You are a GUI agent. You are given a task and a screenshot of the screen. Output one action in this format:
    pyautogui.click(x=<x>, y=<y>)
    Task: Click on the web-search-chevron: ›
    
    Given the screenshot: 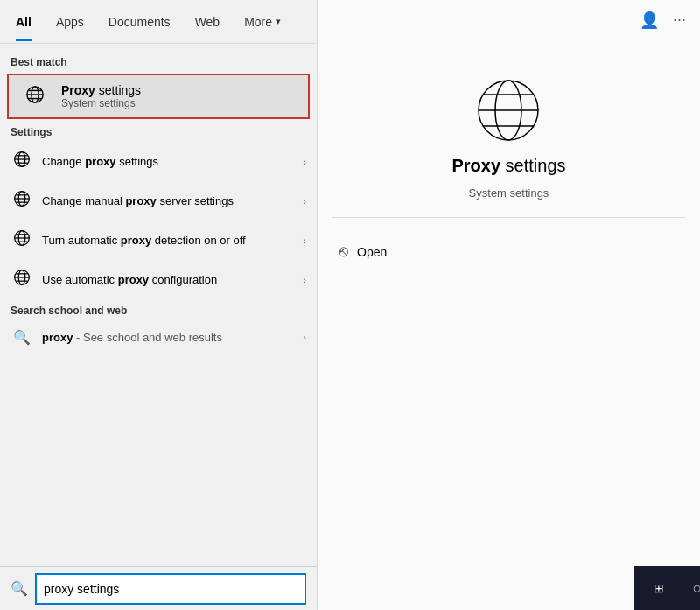 What is the action you would take?
    pyautogui.click(x=304, y=338)
    